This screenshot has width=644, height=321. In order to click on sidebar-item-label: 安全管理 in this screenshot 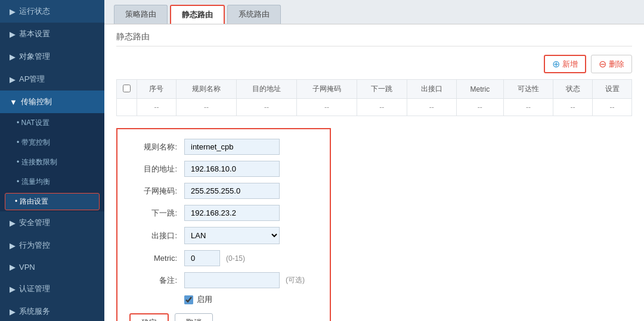, I will do `click(35, 223)`.